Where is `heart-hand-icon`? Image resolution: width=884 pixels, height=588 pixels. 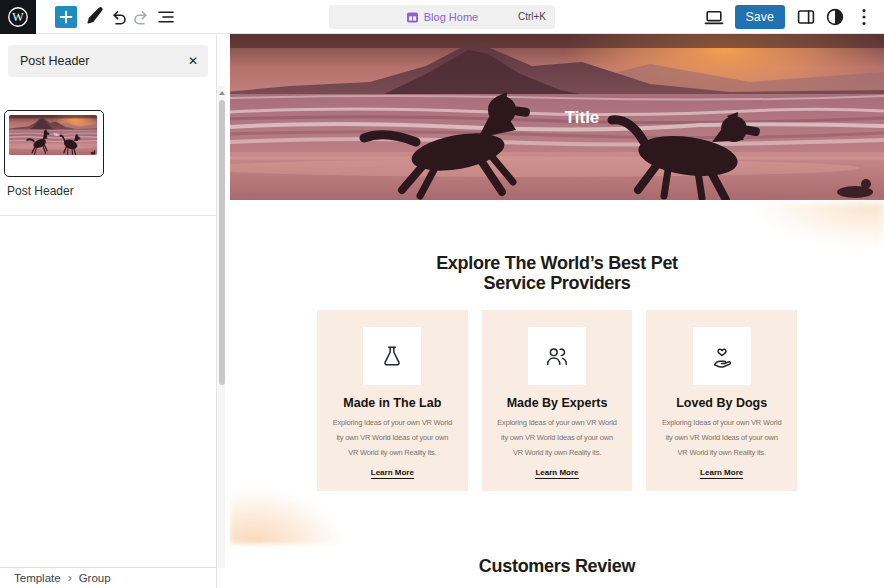
heart-hand-icon is located at coordinates (722, 356).